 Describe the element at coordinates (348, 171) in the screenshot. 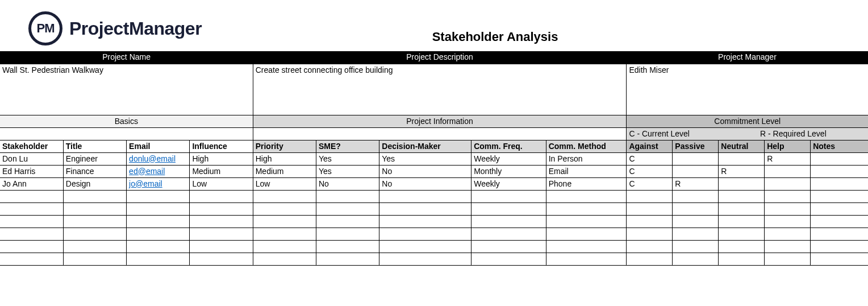

I see `cell-sme: Yes` at that location.